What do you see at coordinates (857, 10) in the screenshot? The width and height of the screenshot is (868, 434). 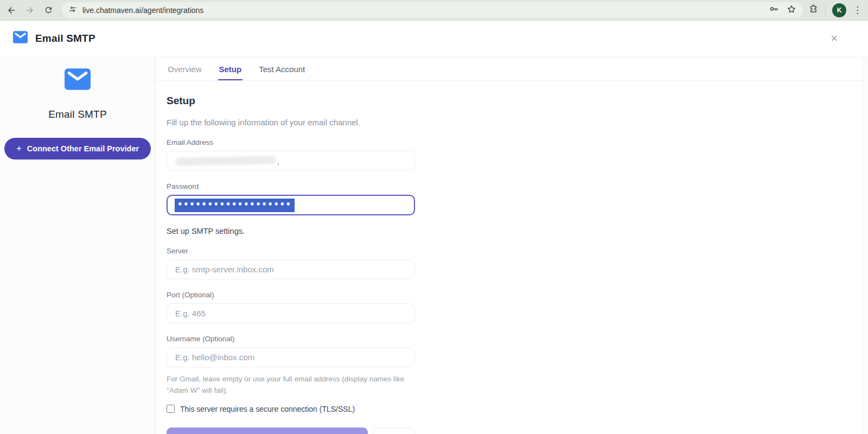 I see `browser-menu-icon: ⋮` at bounding box center [857, 10].